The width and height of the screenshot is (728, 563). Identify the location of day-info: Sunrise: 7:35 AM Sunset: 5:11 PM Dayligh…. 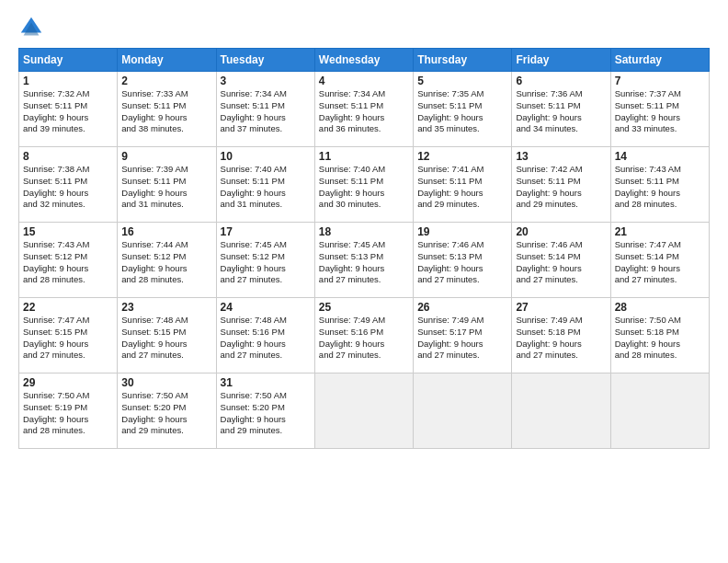
(462, 112).